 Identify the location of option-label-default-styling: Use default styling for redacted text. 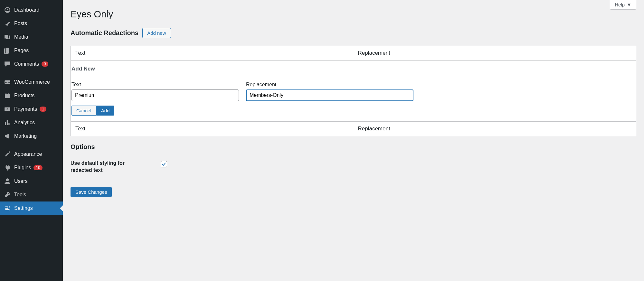
(101, 167).